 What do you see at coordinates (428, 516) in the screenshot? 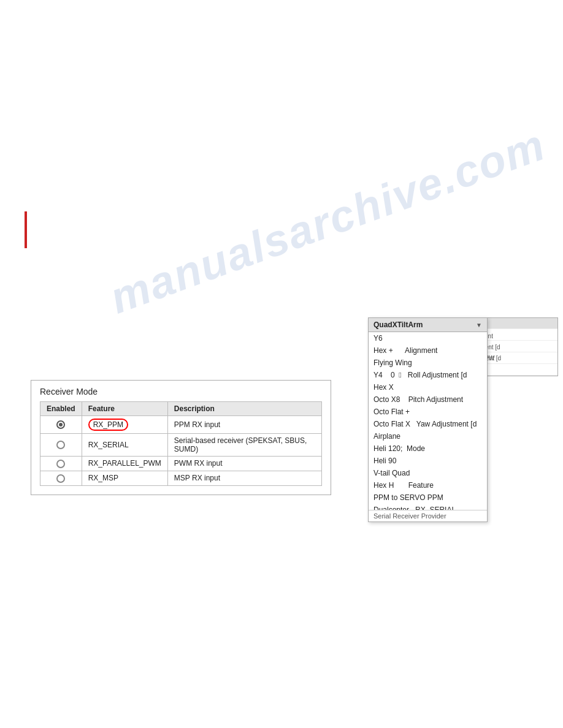
I see `dropdown-footer-label: Serial Receiver Provider` at bounding box center [428, 516].